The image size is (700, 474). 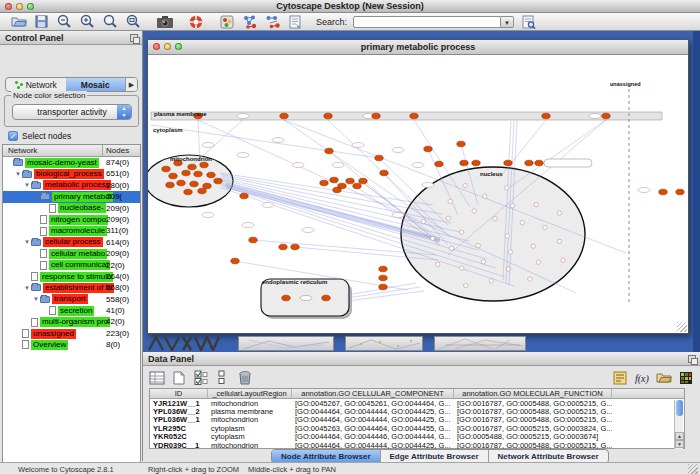 I want to click on zoom-in-icon, so click(x=88, y=22).